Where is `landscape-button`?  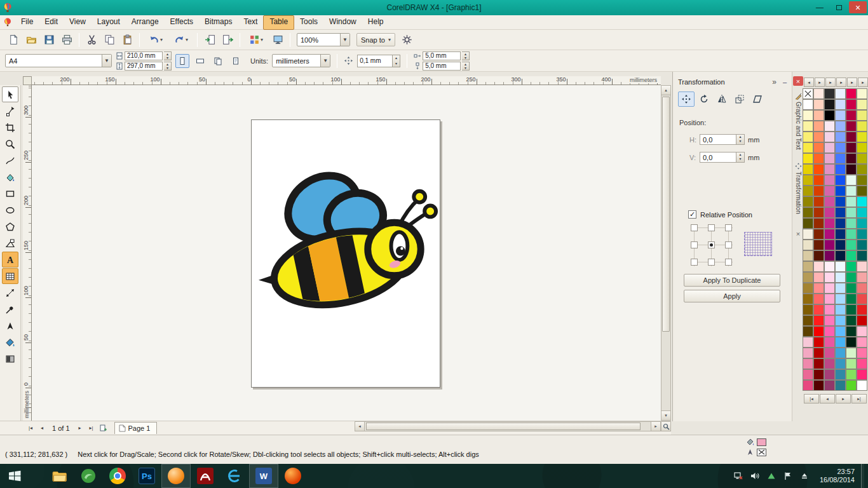 landscape-button is located at coordinates (200, 61).